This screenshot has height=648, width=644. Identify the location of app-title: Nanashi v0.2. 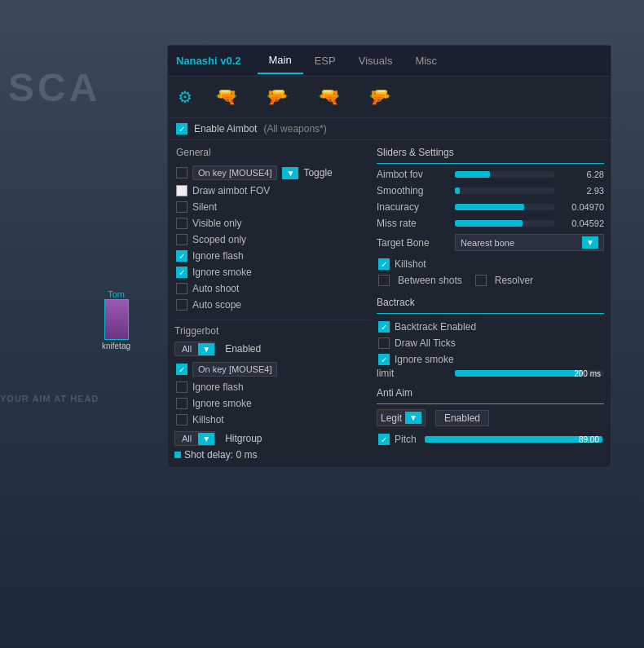
(209, 60).